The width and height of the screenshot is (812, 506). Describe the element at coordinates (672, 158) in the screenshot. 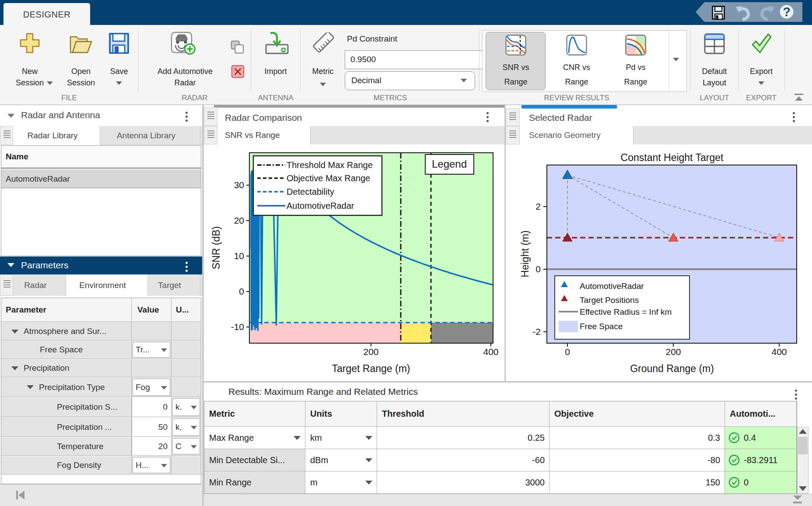

I see `svg-text: Constant Height Target` at that location.